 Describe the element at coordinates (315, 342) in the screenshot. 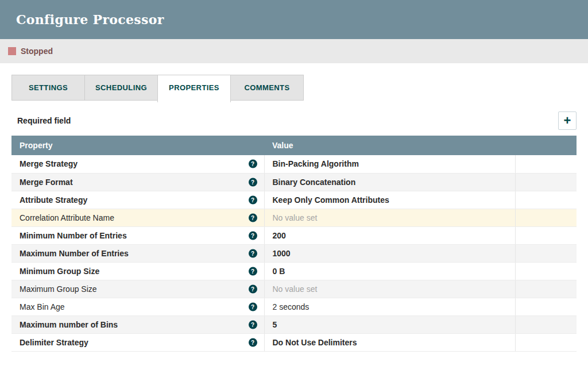

I see `property-value: Do Not Use Delimiters` at that location.